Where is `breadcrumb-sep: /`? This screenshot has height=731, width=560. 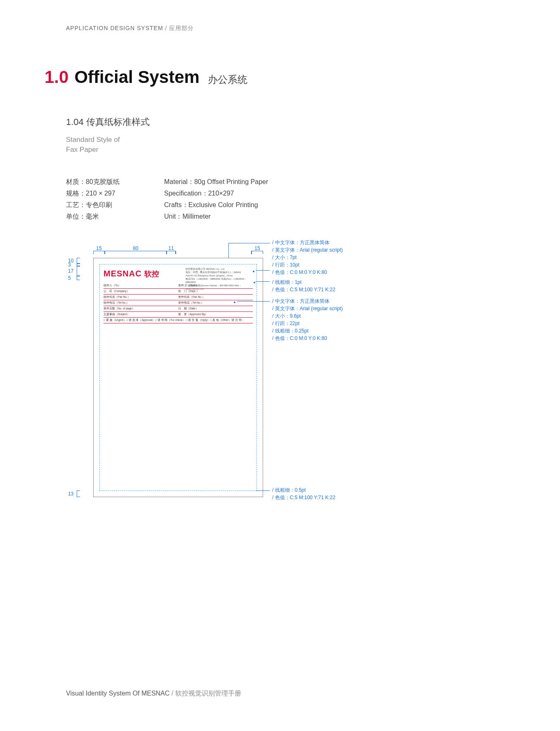 breadcrumb-sep: / is located at coordinates (167, 28).